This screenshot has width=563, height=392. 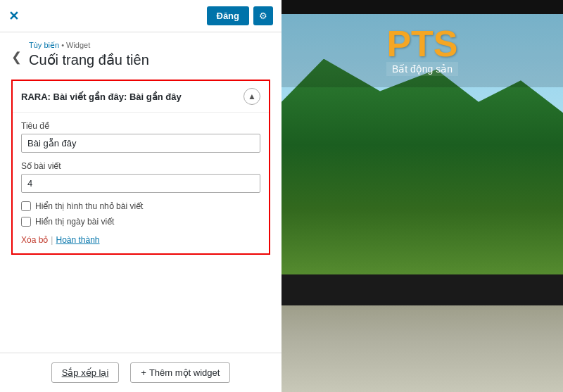 What do you see at coordinates (141, 144) in the screenshot?
I see `title-input` at bounding box center [141, 144].